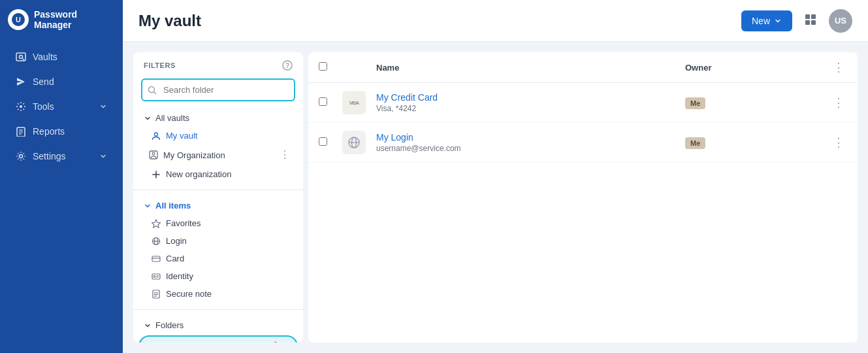  I want to click on card-icon-text: VISA, so click(354, 103).